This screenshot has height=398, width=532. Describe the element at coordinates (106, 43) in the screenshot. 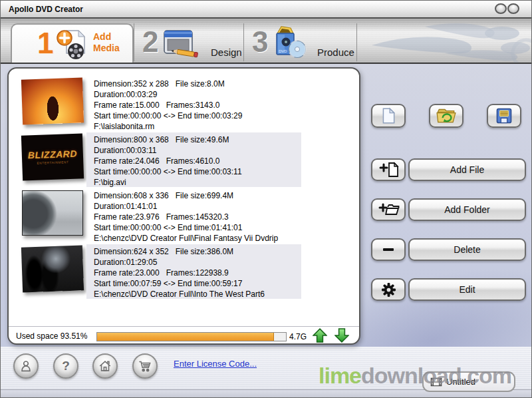

I see `tab-add-media-label: Add Media` at that location.